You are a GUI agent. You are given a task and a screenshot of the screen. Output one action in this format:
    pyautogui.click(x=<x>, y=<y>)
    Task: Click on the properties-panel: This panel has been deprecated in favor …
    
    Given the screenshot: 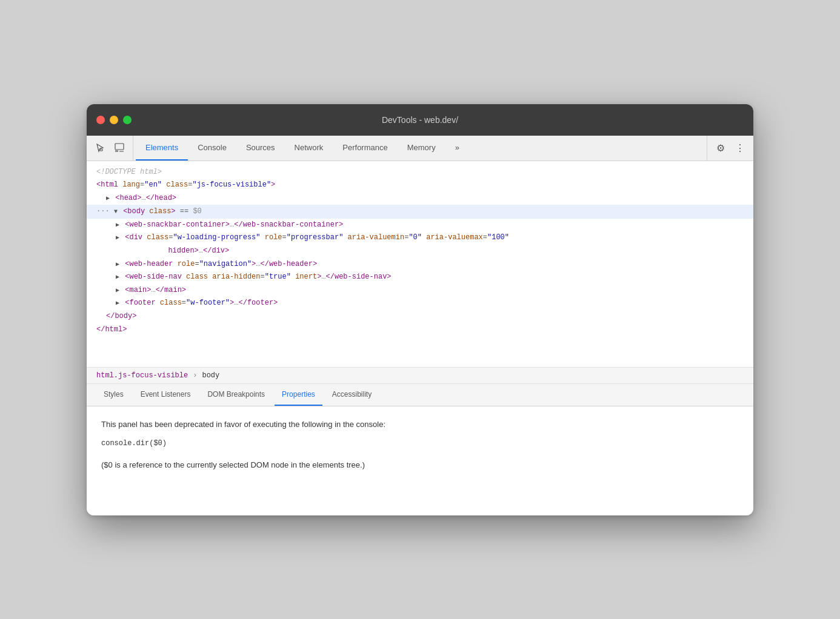 What is the action you would take?
    pyautogui.click(x=420, y=461)
    